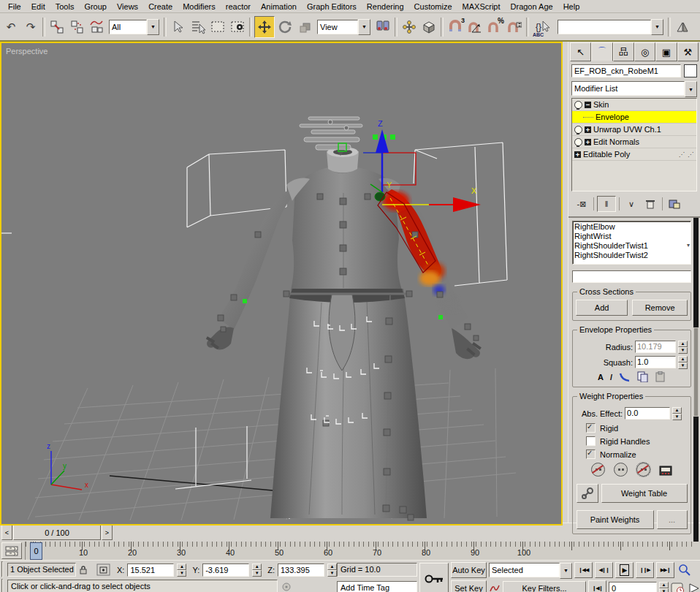 This screenshot has width=700, height=592. I want to click on remove-modifier-icon, so click(650, 204).